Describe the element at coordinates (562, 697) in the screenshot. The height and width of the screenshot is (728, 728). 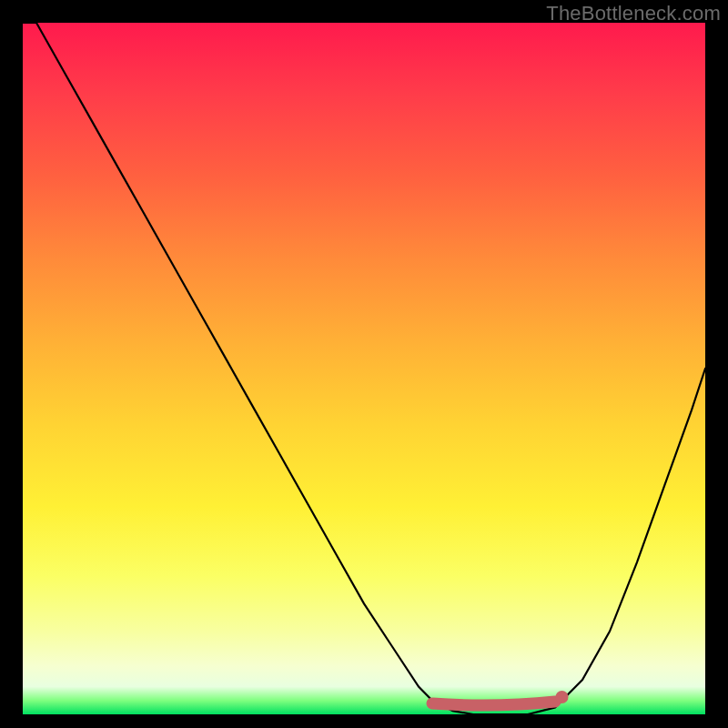
I see `indicator-dot` at that location.